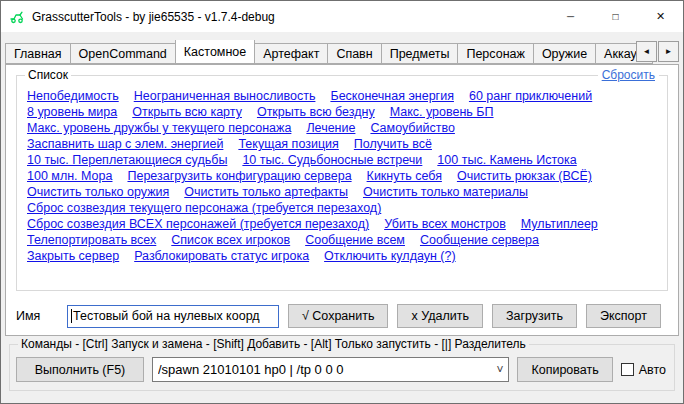 The width and height of the screenshot is (684, 404). Describe the element at coordinates (239, 176) in the screenshot. I see `list-link: Перезагрузить конфигурацию сервера` at that location.